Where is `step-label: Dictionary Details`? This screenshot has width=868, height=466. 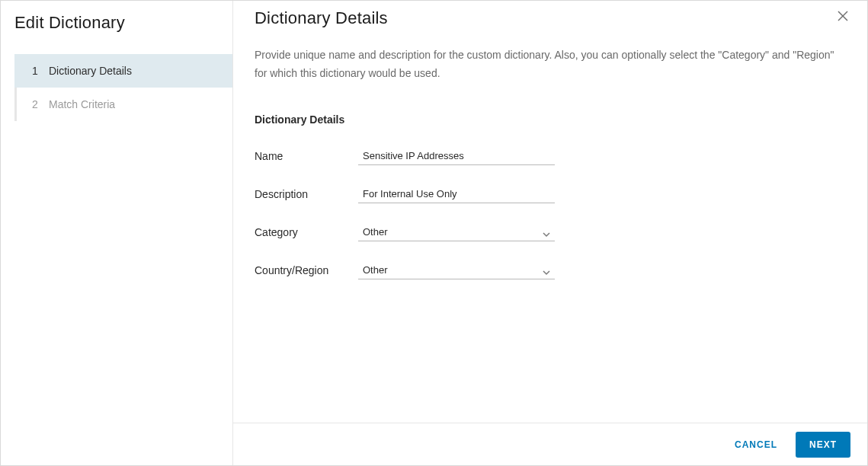
step-label: Dictionary Details is located at coordinates (90, 71).